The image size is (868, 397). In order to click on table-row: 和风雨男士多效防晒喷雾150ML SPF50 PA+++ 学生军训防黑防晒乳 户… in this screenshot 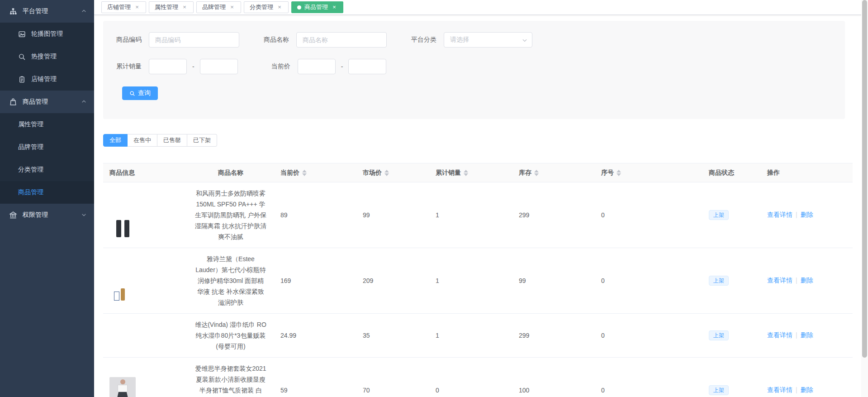, I will do `click(478, 215)`.